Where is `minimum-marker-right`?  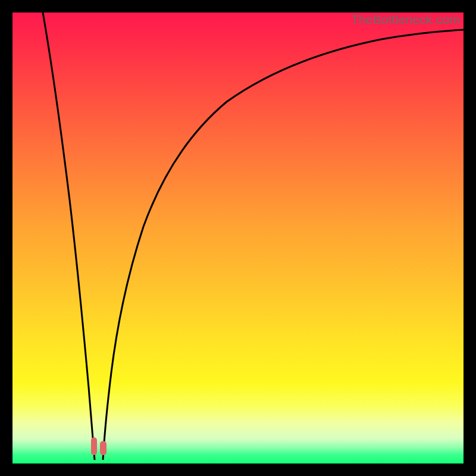
minimum-marker-right is located at coordinates (104, 448).